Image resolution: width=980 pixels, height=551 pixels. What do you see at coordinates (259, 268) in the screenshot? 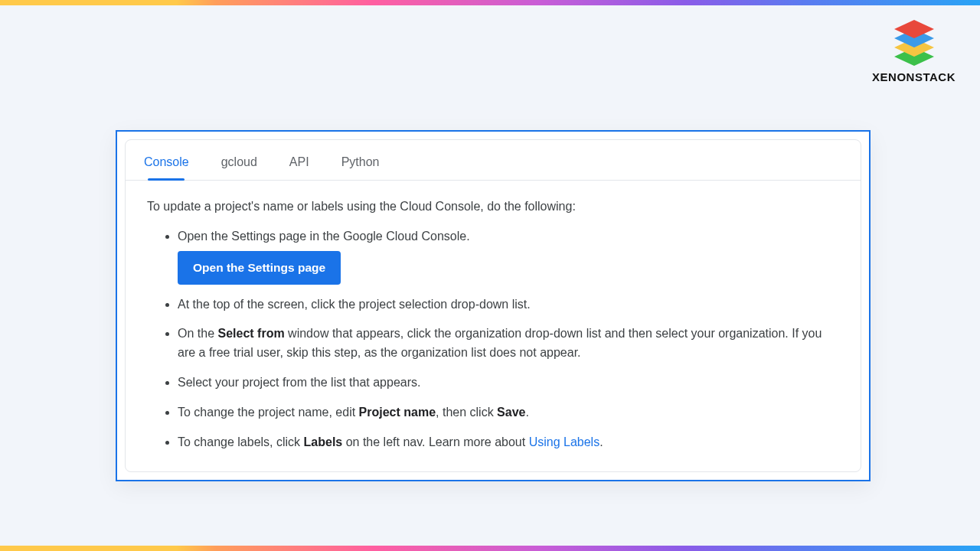
I see `open-settings-button: Open the Settings page` at bounding box center [259, 268].